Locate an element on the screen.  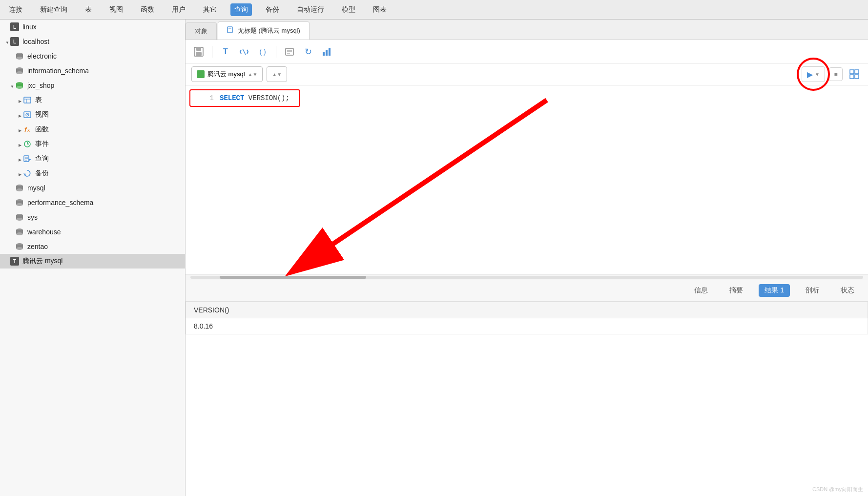
tab-query-label: 无标题 (腾讯云 mysql) is located at coordinates (269, 31).